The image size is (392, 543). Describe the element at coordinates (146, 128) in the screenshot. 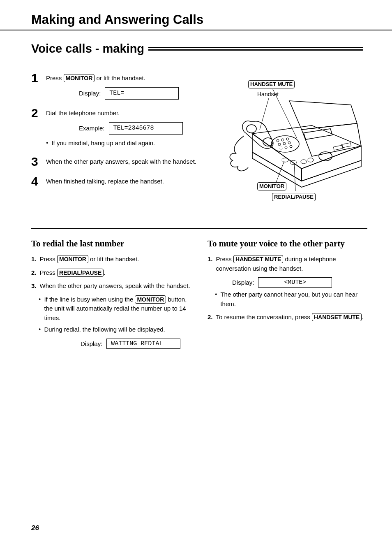

I see `example-value: TEL=2345678` at that location.